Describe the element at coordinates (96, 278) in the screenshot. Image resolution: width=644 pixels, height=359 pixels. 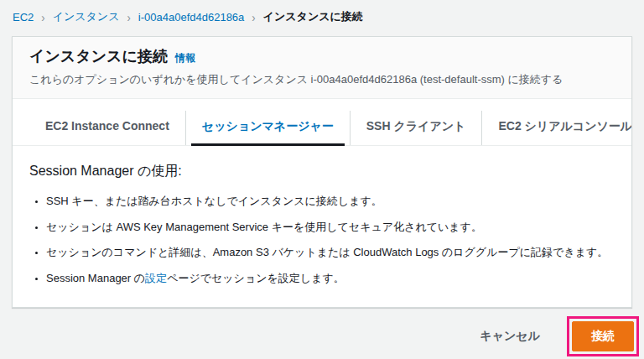
I see `list-item-text: Session Manager の` at that location.